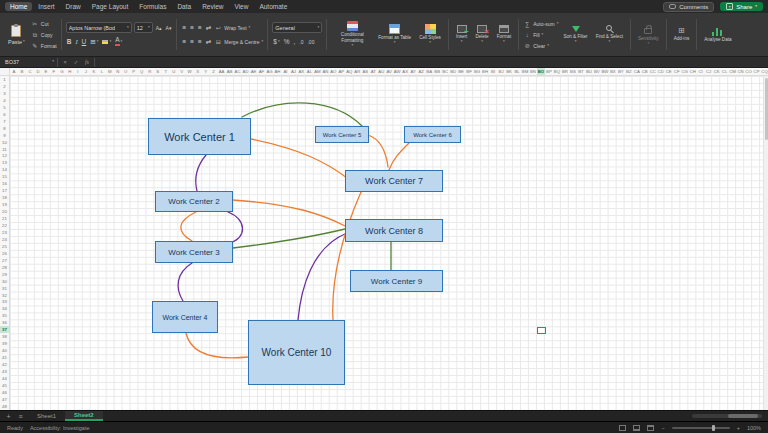 This screenshot has width=768, height=433. What do you see at coordinates (504, 34) in the screenshot?
I see `format-cells-button: Format ▾` at bounding box center [504, 34].